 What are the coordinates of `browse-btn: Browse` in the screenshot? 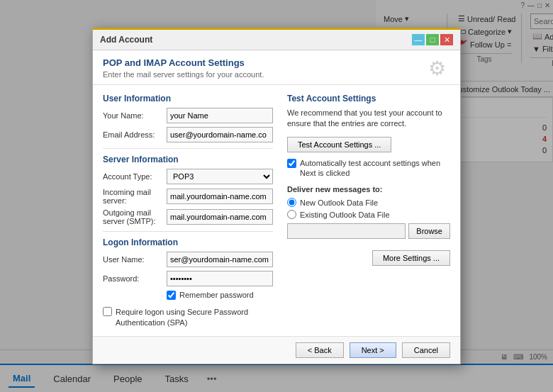 It's located at (430, 231).